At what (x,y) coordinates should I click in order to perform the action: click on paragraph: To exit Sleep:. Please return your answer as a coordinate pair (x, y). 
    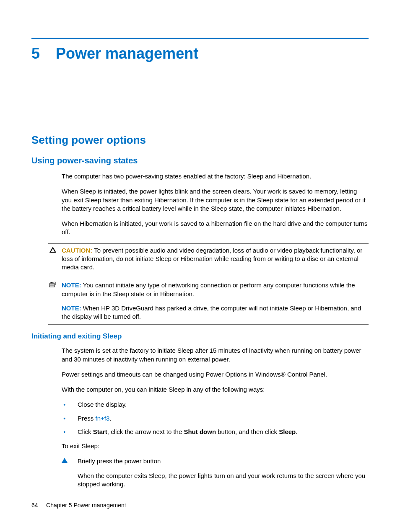
    Looking at the image, I should click on (215, 446).